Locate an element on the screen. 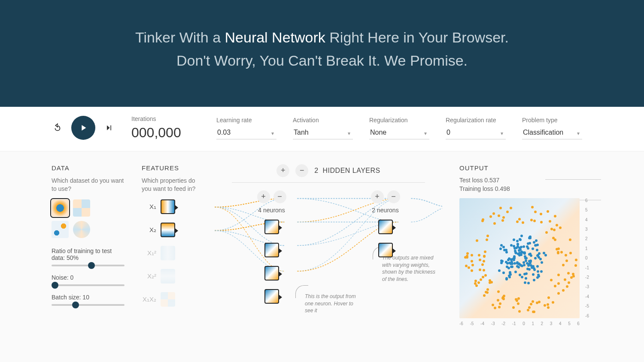 The height and width of the screenshot is (362, 644). axis-tick: -4 is located at coordinates (587, 297).